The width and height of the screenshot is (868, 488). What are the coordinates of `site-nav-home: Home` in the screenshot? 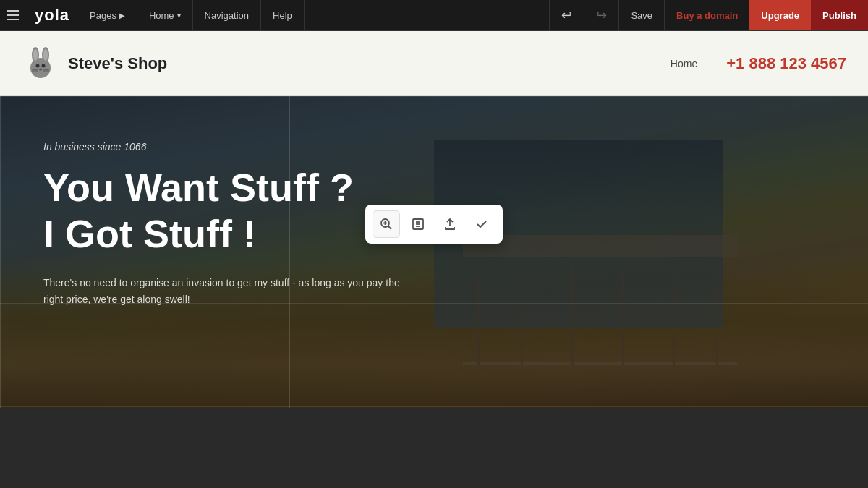 It's located at (684, 64).